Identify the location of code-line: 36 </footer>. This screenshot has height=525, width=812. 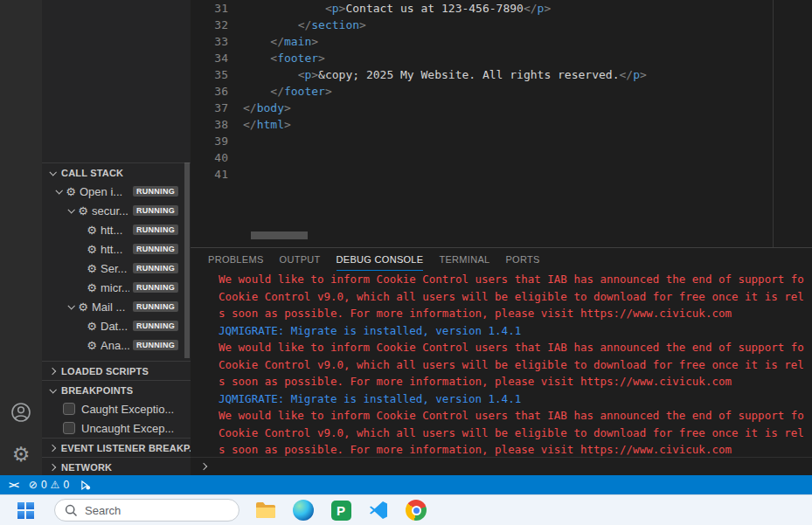
(502, 91).